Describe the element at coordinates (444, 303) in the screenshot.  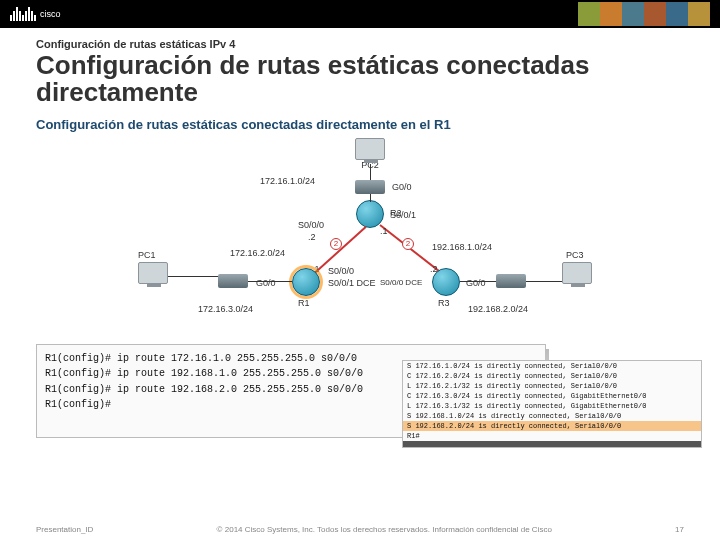
I see `r3-label: R3` at that location.